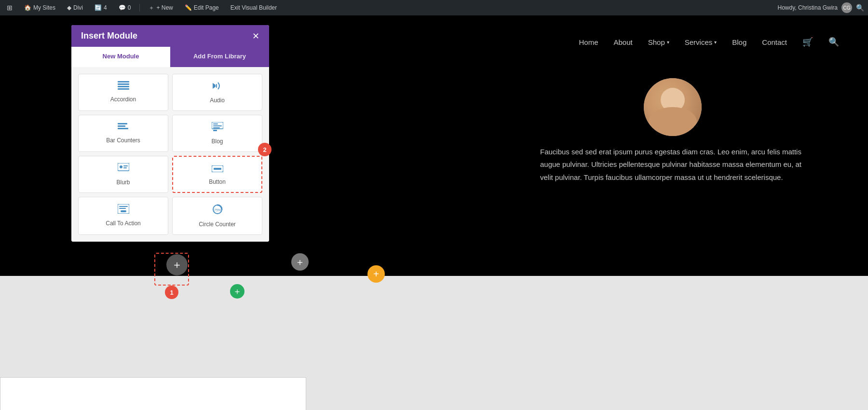 The width and height of the screenshot is (868, 410). I want to click on search-icon: 🔍, so click(834, 42).